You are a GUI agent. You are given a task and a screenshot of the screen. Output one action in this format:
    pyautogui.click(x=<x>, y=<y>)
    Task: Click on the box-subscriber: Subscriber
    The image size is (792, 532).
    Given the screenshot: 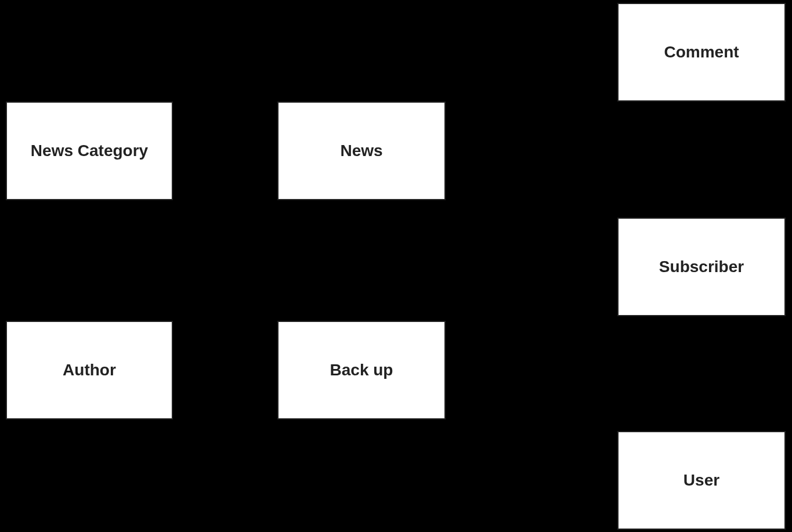 What is the action you would take?
    pyautogui.click(x=701, y=267)
    